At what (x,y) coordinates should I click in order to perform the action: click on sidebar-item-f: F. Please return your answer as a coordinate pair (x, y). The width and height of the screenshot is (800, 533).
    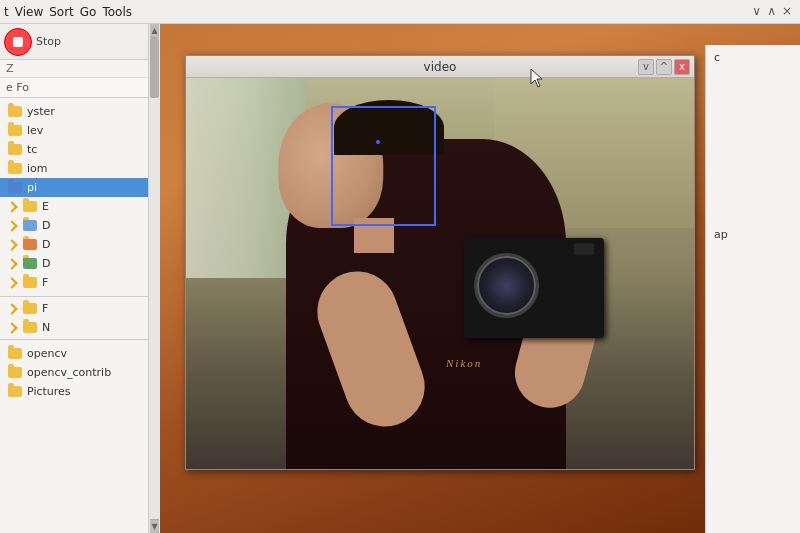
    Looking at the image, I should click on (80, 282).